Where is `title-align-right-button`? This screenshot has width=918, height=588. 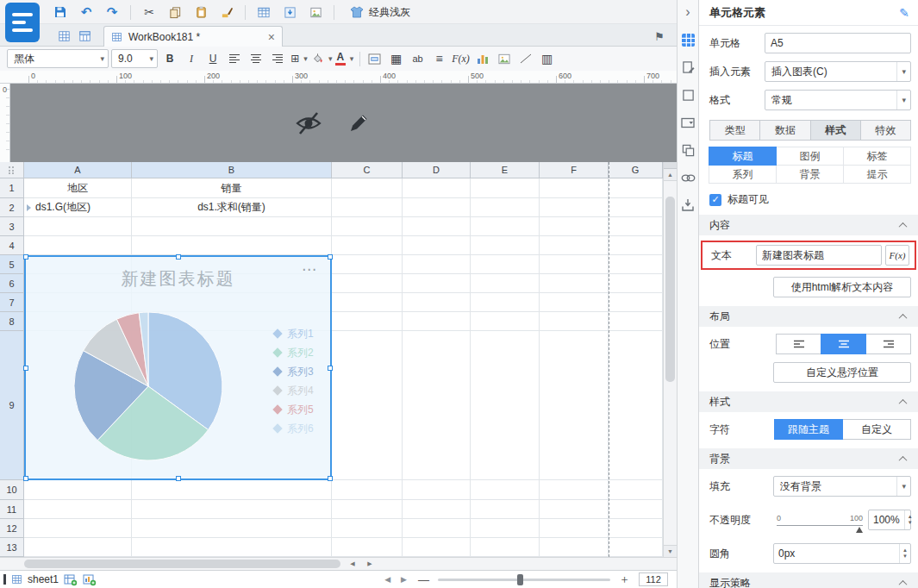 title-align-right-button is located at coordinates (888, 344).